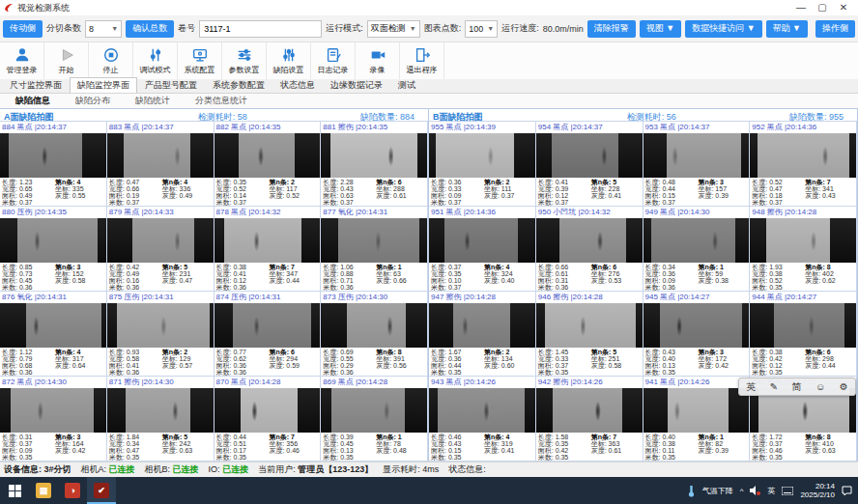  What do you see at coordinates (458, 182) in the screenshot?
I see `defect-measure-line: 长度: 0.36` at bounding box center [458, 182].